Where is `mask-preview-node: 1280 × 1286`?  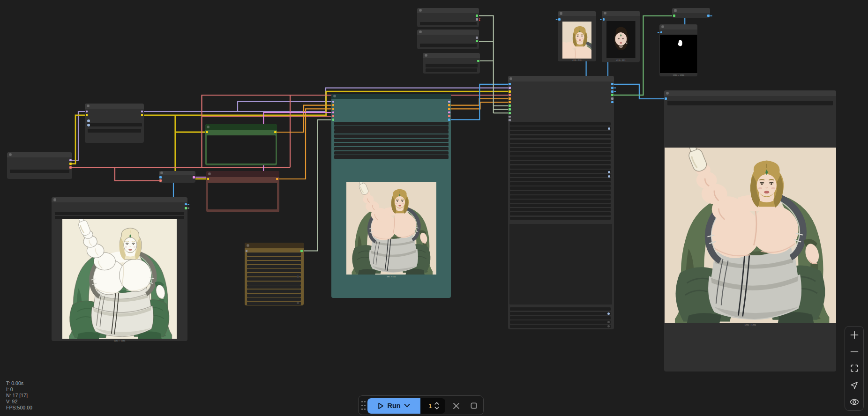 mask-preview-node: 1280 × 1286 is located at coordinates (679, 51).